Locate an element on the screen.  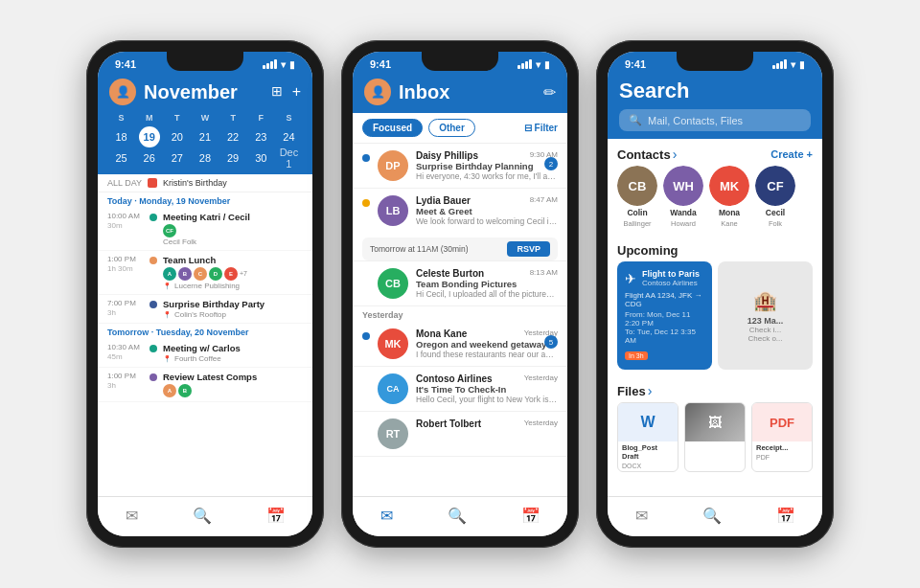
calendar-icon: 📅 is located at coordinates (786, 515).